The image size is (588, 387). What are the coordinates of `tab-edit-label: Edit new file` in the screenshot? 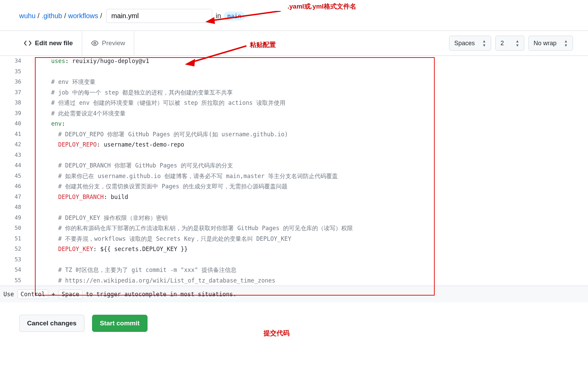 It's located at (54, 43).